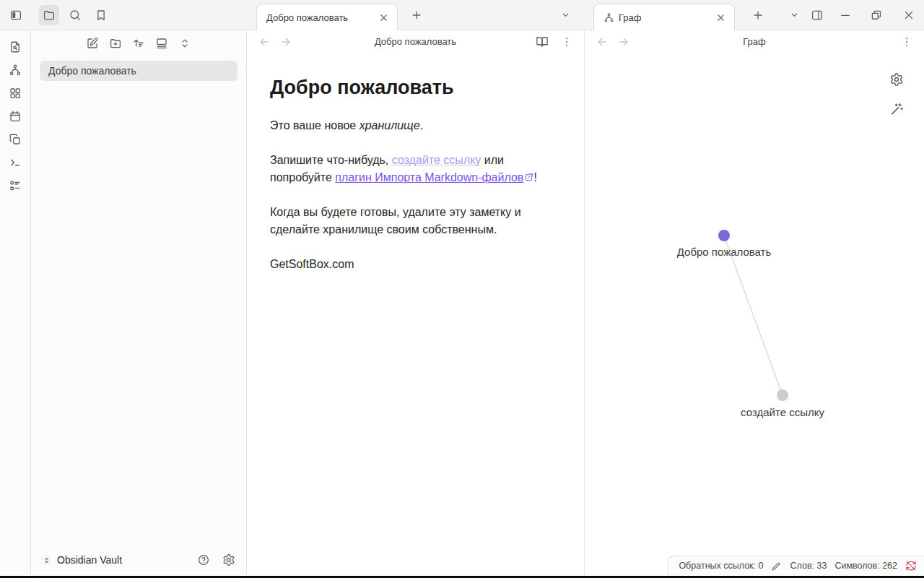  I want to click on restore-button, so click(876, 15).